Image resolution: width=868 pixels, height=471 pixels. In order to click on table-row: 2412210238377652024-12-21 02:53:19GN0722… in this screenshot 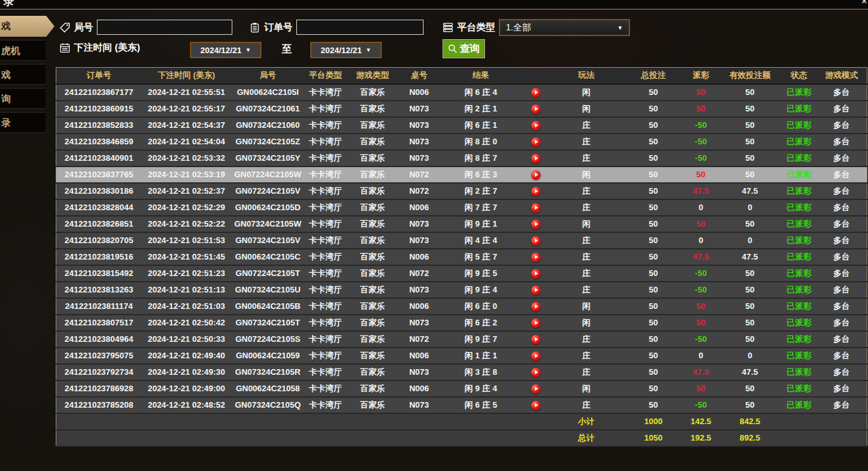, I will do `click(462, 175)`.